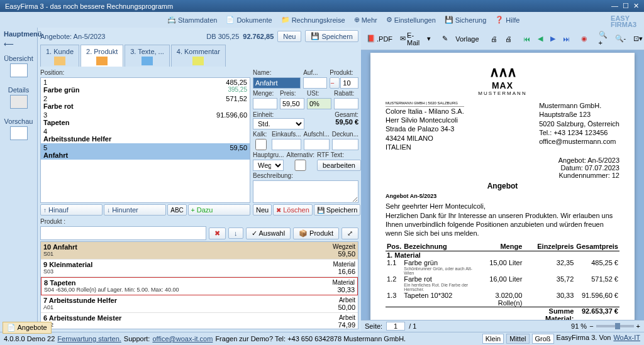  What do you see at coordinates (293, 210) in the screenshot?
I see `form-delete-button: ✖Löschen` at bounding box center [293, 210].